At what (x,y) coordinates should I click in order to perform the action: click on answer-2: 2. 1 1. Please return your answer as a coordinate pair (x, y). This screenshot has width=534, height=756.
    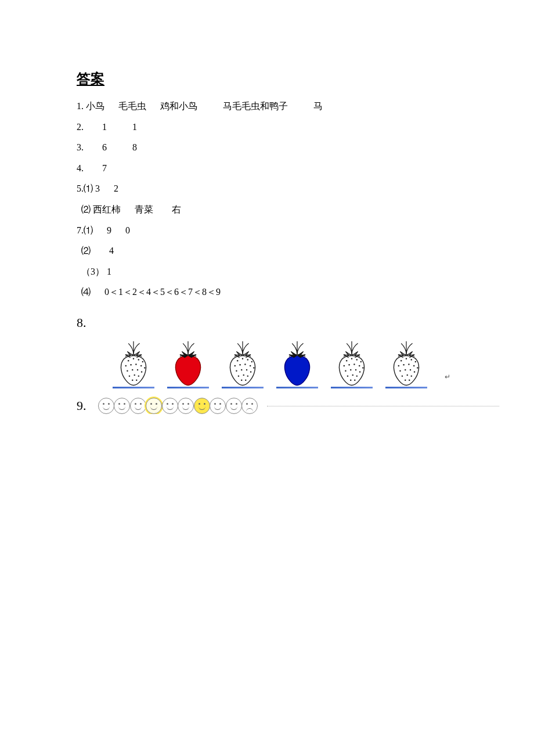
    Looking at the image, I should click on (288, 127).